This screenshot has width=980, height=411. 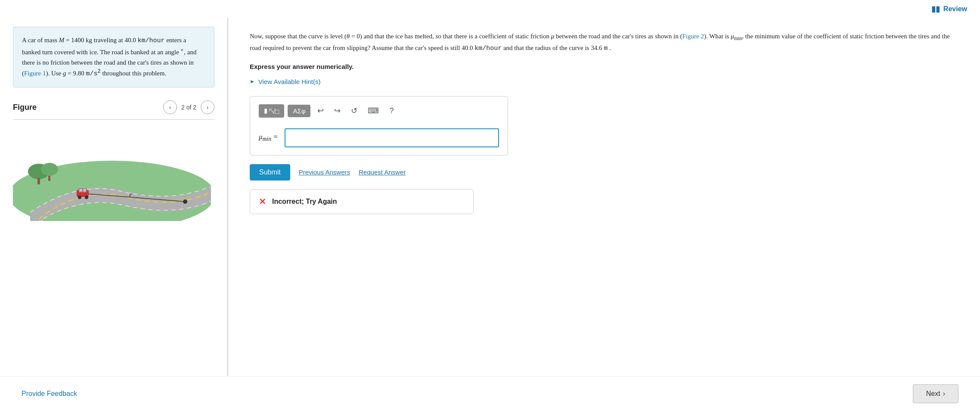 What do you see at coordinates (325, 172) in the screenshot?
I see `previous-answers-link: Previous Answers` at bounding box center [325, 172].